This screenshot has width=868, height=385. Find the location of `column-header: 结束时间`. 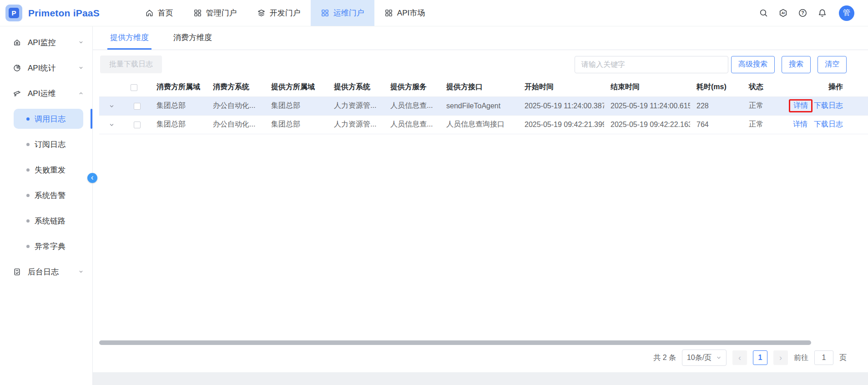

column-header: 结束时间 is located at coordinates (647, 87).